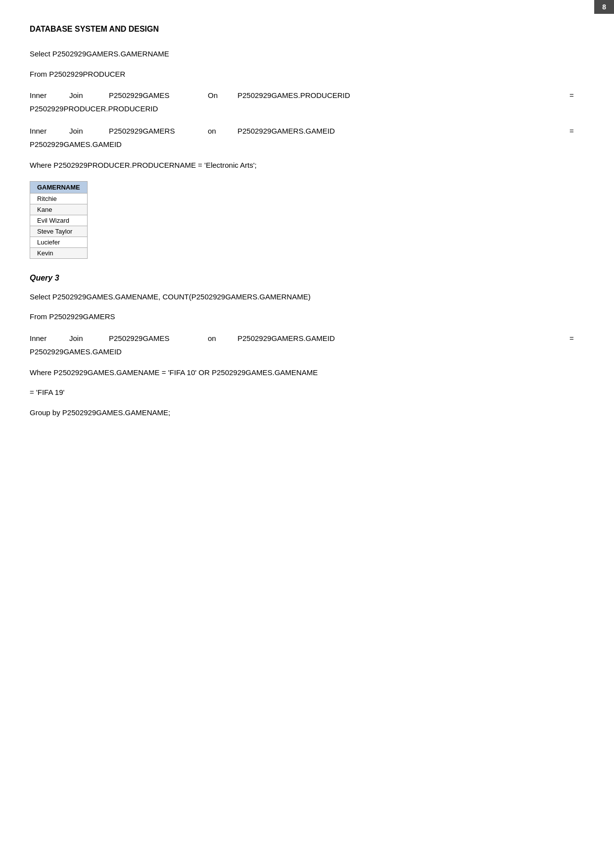 This screenshot has height=868, width=614. I want to click on join2-col2: Join, so click(89, 131).